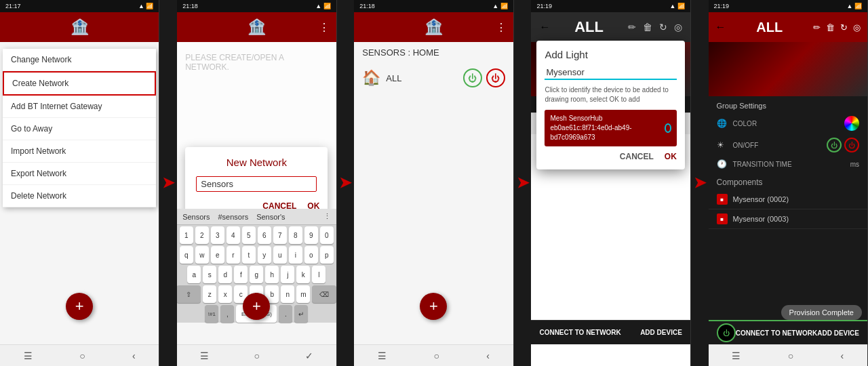 Image resolution: width=868 pixels, height=366 pixels. I want to click on key-2: 2, so click(202, 235).